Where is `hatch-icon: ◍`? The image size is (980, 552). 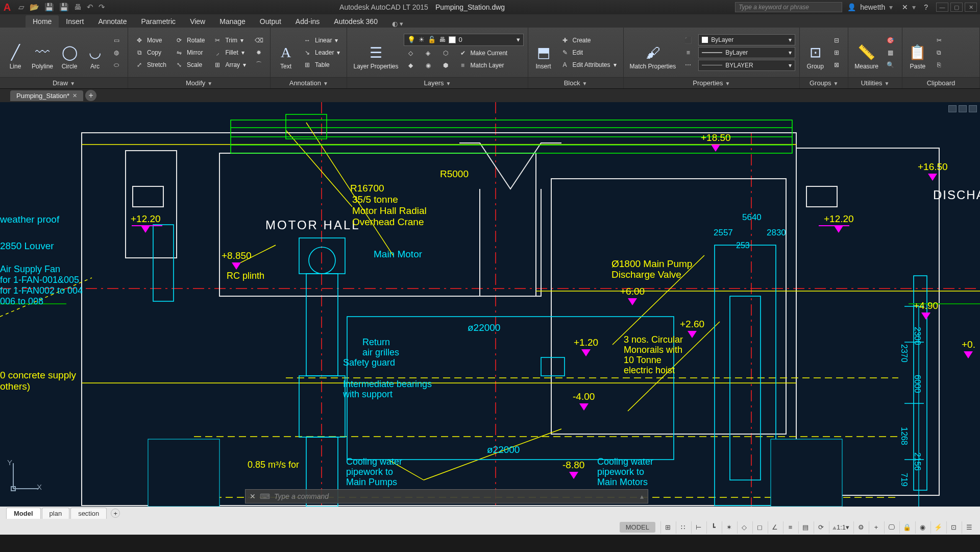 hatch-icon: ◍ is located at coordinates (116, 52).